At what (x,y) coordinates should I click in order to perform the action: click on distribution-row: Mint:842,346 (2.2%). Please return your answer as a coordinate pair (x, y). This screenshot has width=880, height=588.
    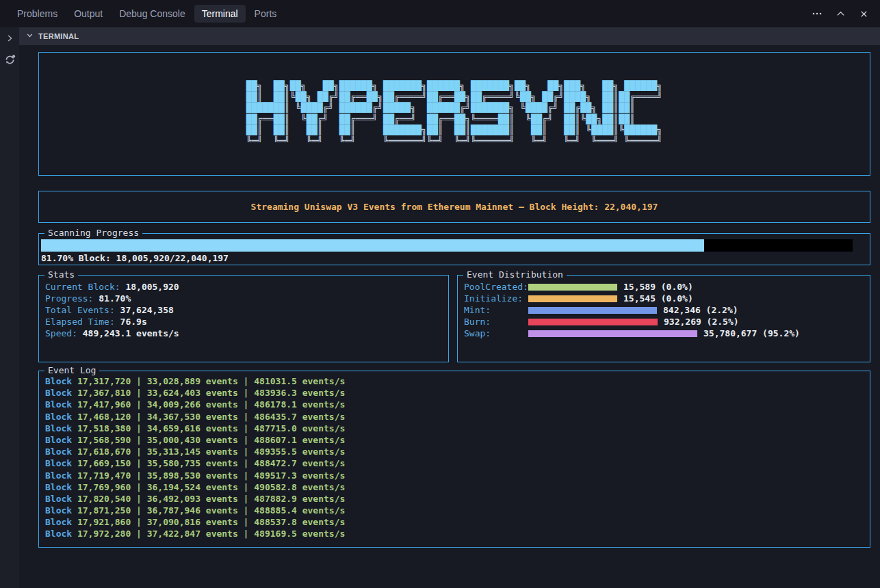
    Looking at the image, I should click on (664, 310).